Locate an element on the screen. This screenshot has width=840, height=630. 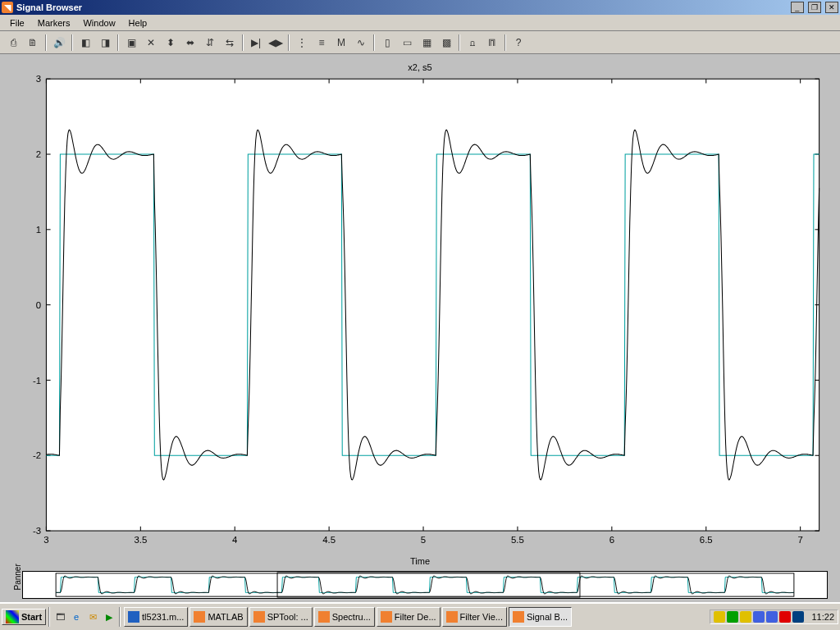
title-bar: ◥ Signal Browser _ ❐ ✕ is located at coordinates (420, 7).